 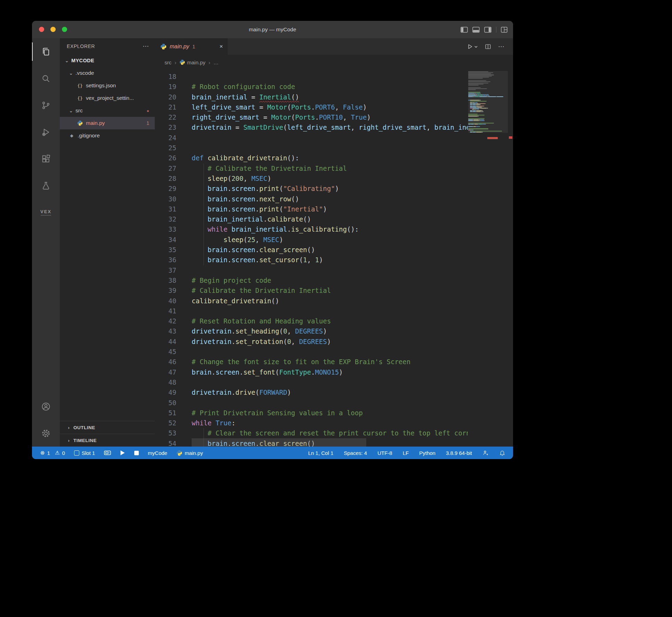 I want to click on status-item-slot-1: Slot 1, so click(x=85, y=453).